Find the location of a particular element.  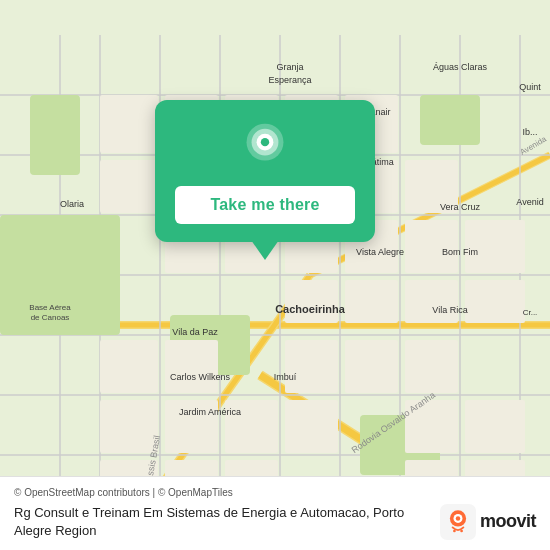

svg-text: Vista Alegre is located at coordinates (380, 252).